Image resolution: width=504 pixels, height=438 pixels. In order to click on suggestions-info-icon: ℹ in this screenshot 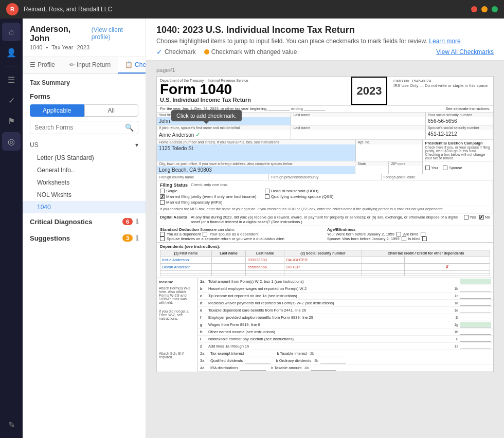, I will do `click(137, 238)`.